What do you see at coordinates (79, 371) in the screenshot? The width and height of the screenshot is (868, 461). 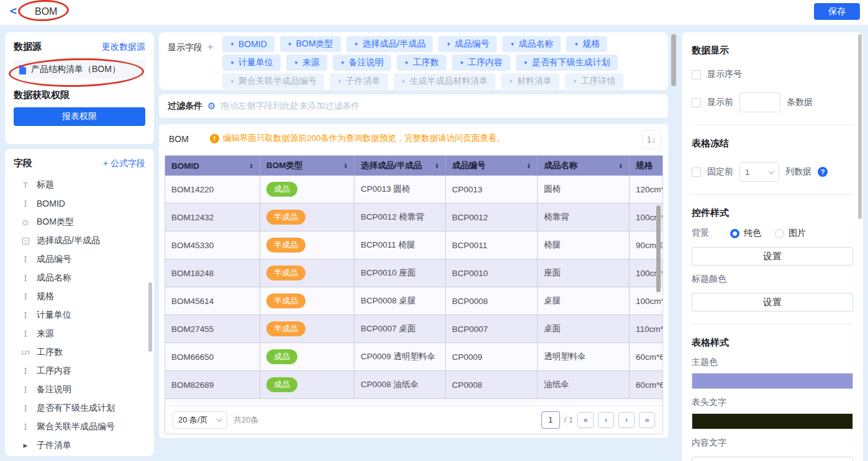 I see `field-item-工序内容: I工序内容` at bounding box center [79, 371].